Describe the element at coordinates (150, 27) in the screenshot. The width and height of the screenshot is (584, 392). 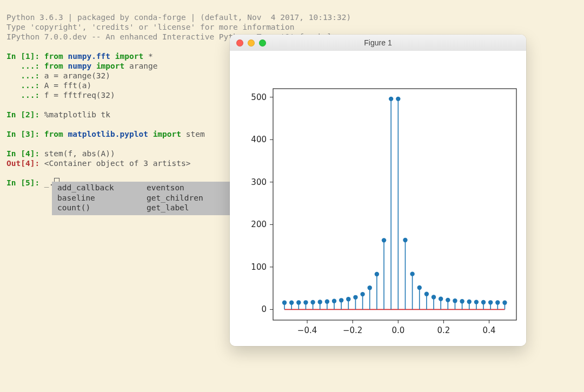
I see `python-info-line: Type 'copyright', 'credits' or 'license'…` at that location.